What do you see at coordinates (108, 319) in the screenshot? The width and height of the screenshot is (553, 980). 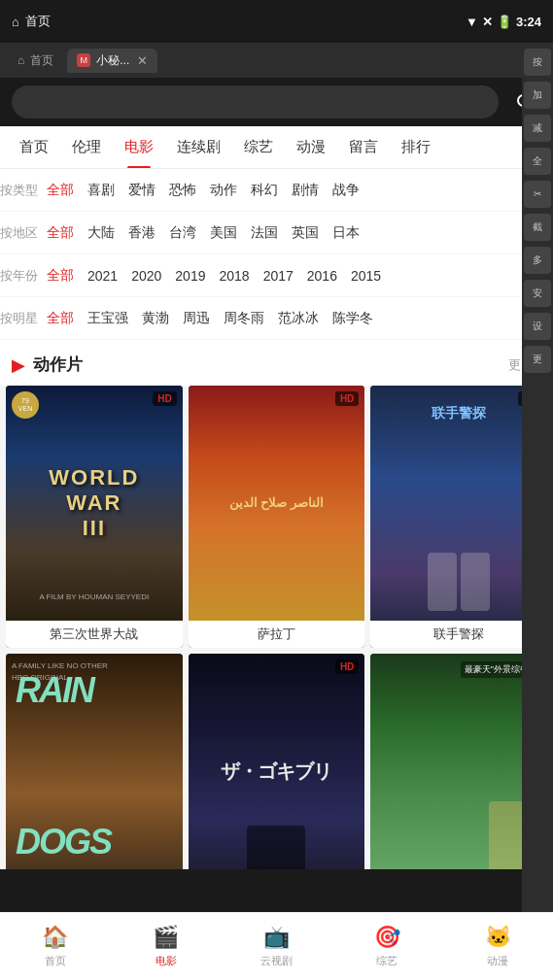 I see `filter-star-1: 王宝强` at bounding box center [108, 319].